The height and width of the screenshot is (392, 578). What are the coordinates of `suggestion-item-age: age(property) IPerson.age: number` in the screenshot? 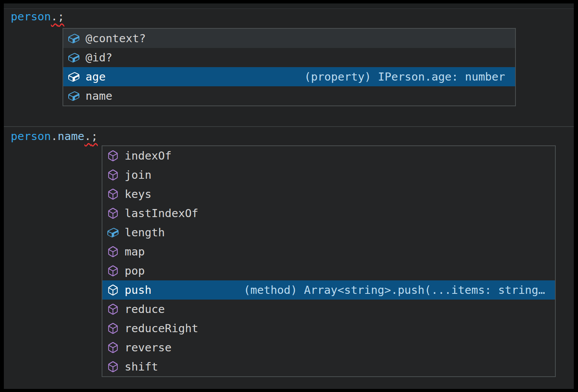 It's located at (289, 77).